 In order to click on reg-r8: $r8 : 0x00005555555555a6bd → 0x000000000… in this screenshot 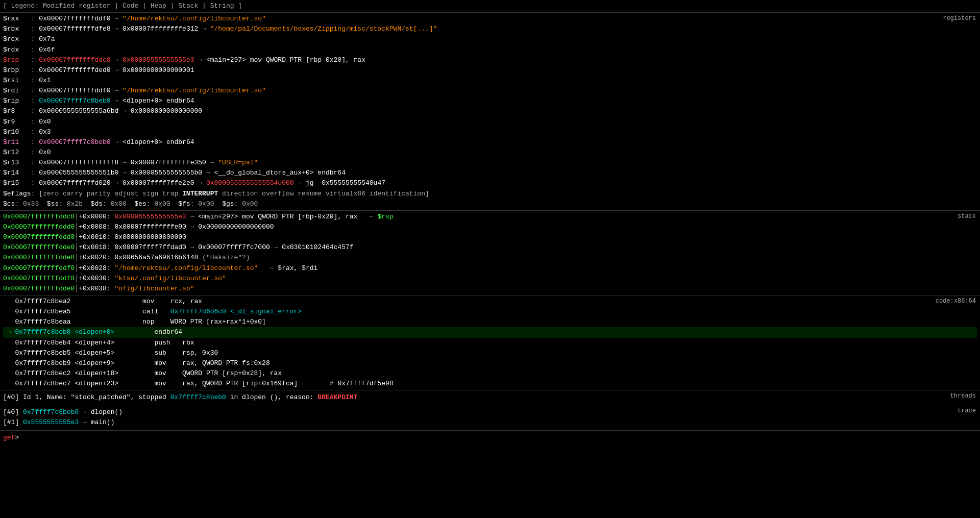, I will do `click(490, 111)`.